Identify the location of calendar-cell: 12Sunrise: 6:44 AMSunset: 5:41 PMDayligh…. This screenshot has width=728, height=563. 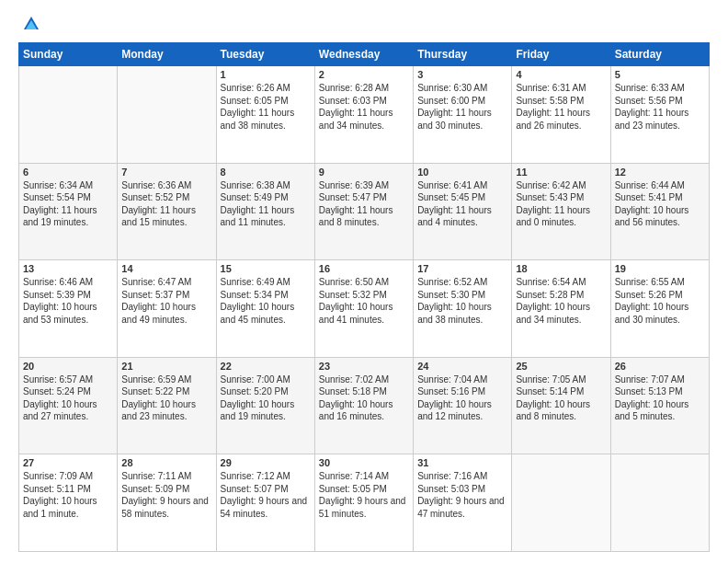
(660, 212).